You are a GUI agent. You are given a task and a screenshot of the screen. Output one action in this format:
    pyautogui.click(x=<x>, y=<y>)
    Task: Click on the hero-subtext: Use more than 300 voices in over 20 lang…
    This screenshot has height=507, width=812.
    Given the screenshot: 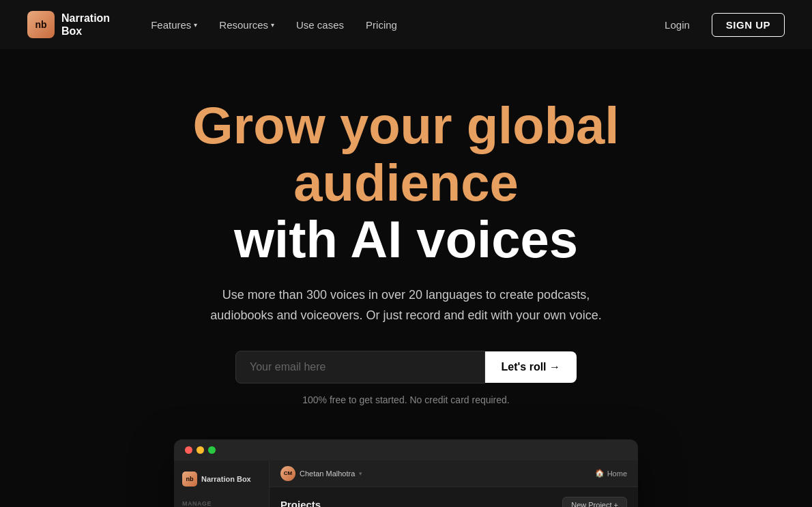 What is the action you would take?
    pyautogui.click(x=406, y=306)
    